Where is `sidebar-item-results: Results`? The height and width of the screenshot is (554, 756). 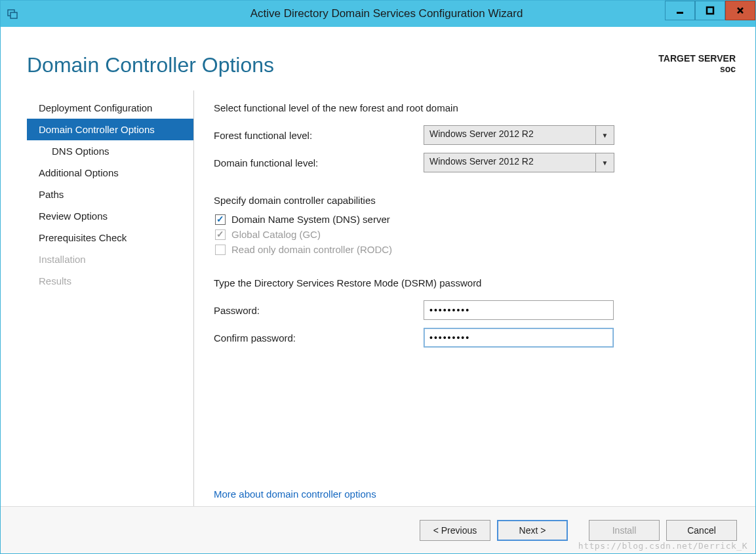 sidebar-item-results: Results is located at coordinates (110, 281).